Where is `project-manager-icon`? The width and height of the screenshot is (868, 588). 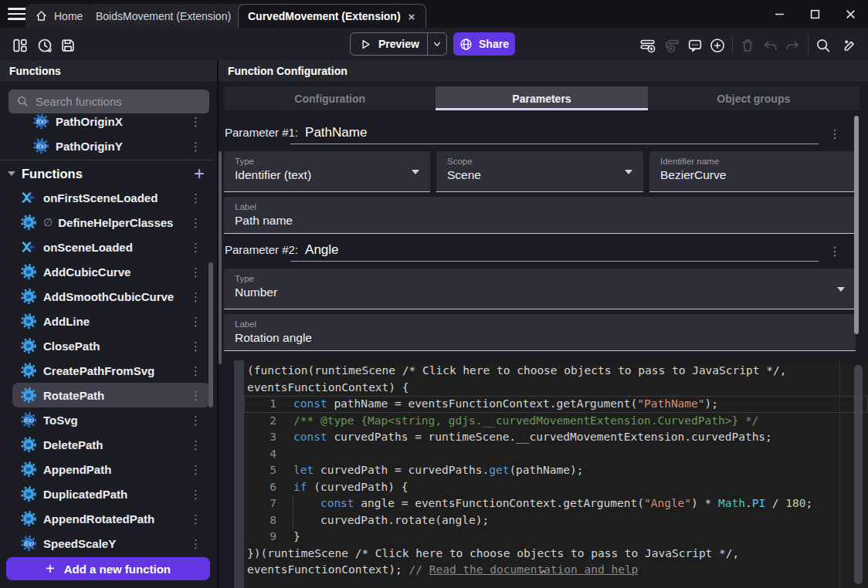 project-manager-icon is located at coordinates (20, 46).